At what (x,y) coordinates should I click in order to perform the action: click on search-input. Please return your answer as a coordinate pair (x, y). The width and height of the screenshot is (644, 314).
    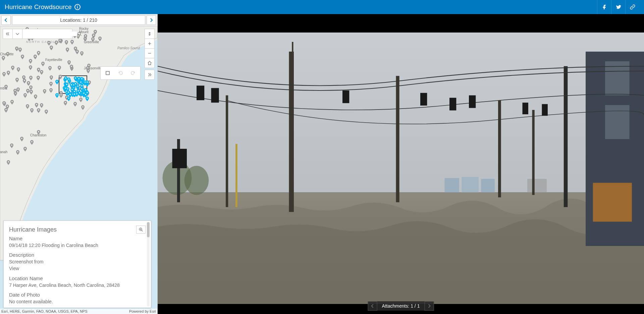
    Looking at the image, I should click on (50, 34).